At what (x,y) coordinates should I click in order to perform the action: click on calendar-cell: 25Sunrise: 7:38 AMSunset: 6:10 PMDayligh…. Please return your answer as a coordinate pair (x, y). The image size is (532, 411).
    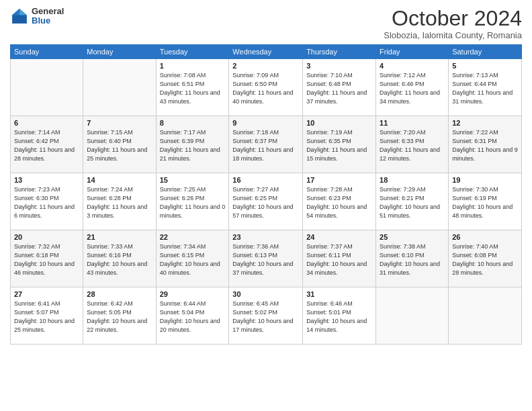
    Looking at the image, I should click on (412, 259).